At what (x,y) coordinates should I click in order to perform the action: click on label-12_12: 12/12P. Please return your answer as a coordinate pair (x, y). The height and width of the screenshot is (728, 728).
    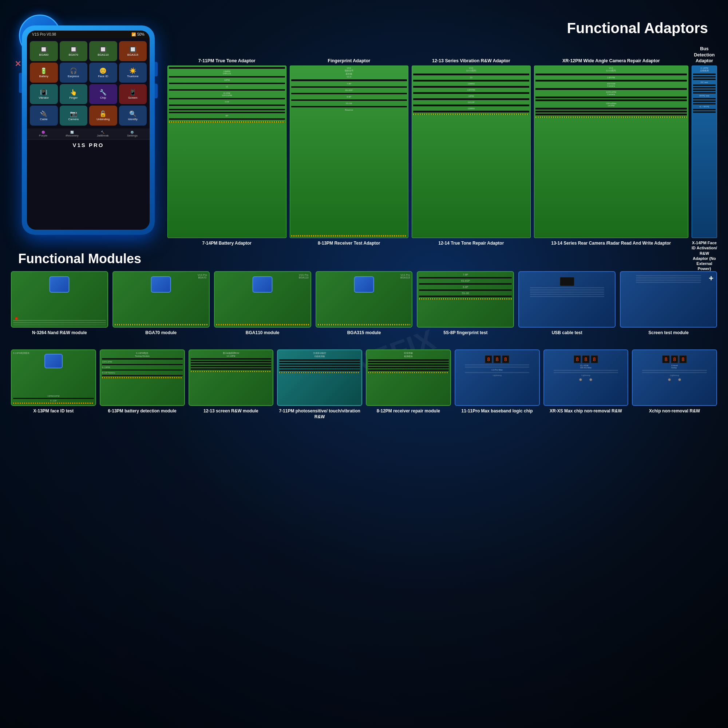
    Looking at the image, I should click on (471, 102).